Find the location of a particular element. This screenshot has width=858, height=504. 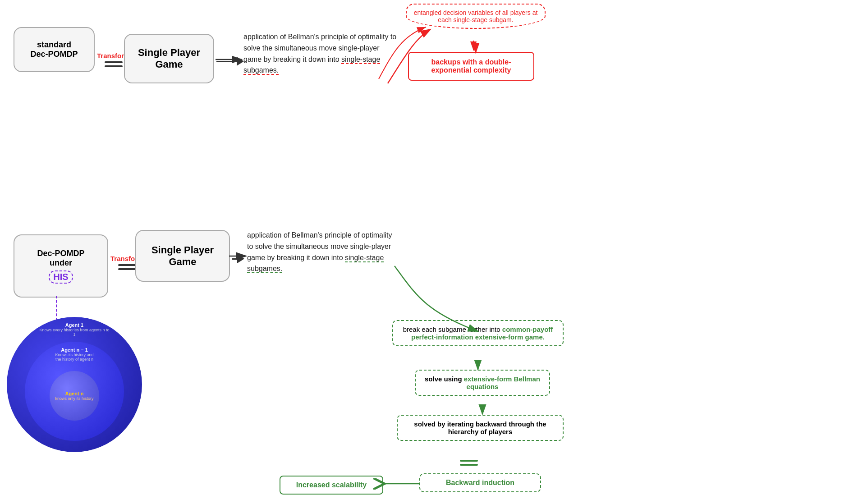

red-solid-box: backups with a double-exponential comple… is located at coordinates (471, 66).